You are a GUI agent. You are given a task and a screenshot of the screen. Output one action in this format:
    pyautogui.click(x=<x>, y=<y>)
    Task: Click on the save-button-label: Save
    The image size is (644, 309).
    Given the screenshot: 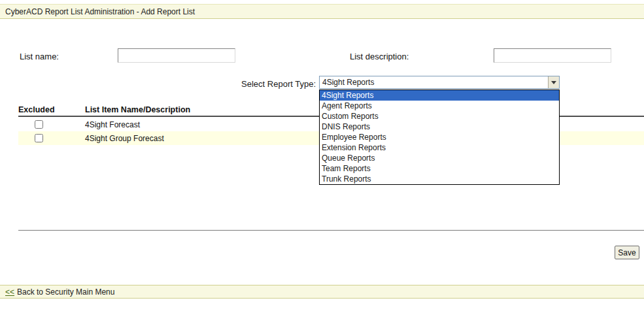 What is the action you would take?
    pyautogui.click(x=626, y=253)
    